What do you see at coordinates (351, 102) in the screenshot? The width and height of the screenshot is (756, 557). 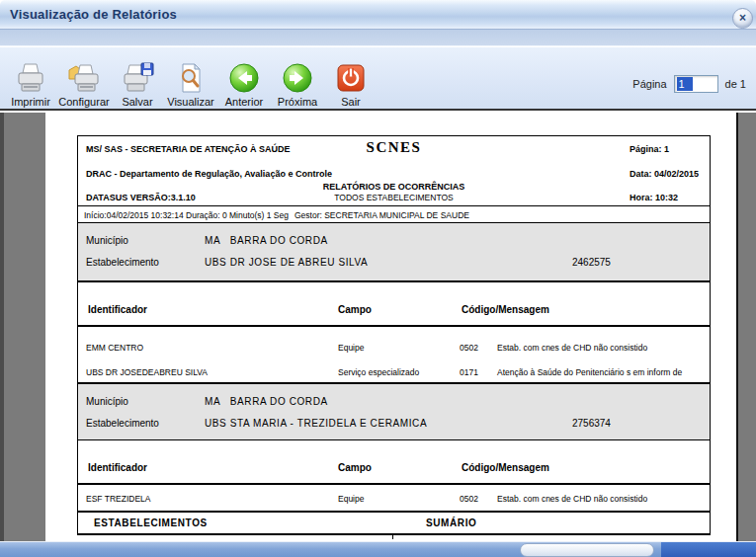 I see `exit-button-label: Sair` at bounding box center [351, 102].